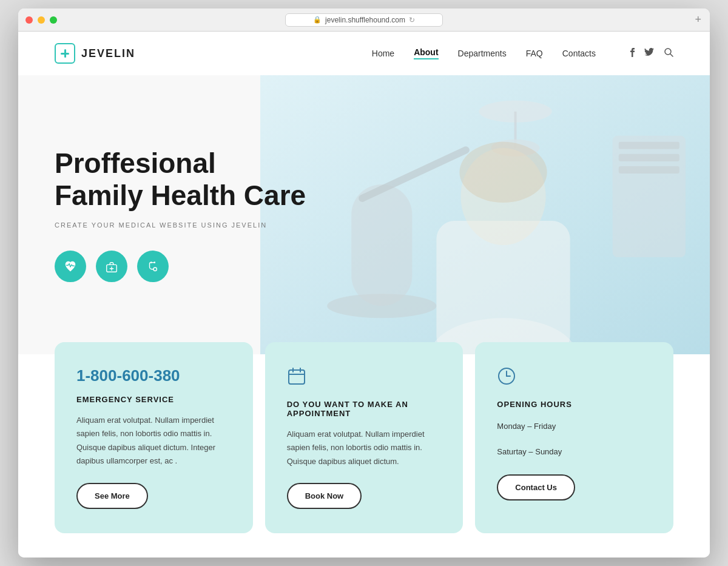  Describe the element at coordinates (574, 426) in the screenshot. I see `hours-weekdays: Monday – Friday` at that location.